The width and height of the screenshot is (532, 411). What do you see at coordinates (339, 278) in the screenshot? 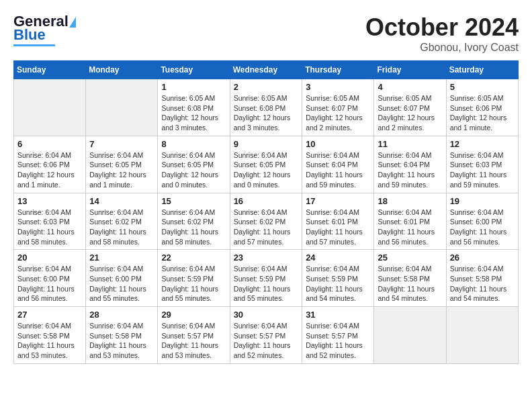
I see `calendar-cell: 24Sunrise: 6:04 AM Sunset: 5:59 PM Dayli…` at bounding box center [339, 278].